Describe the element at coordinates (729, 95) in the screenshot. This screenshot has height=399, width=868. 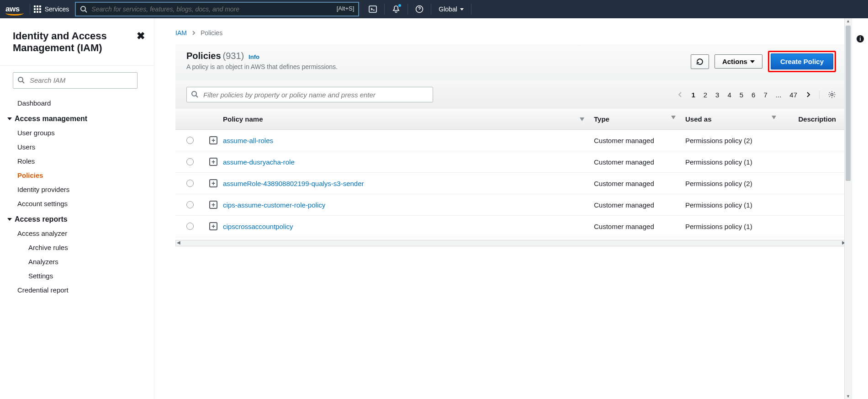
I see `pager-page-4: 4` at that location.